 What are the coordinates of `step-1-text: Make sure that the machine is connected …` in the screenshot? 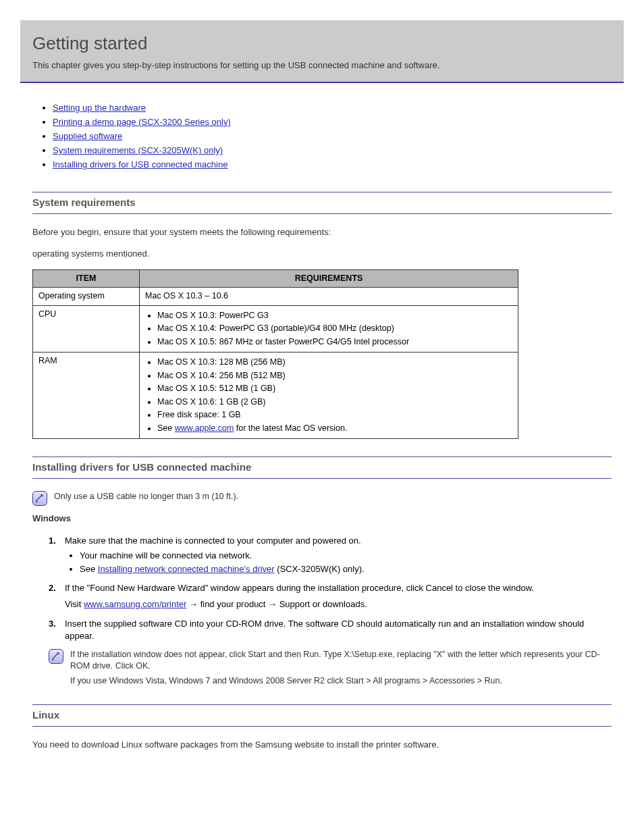 It's located at (213, 540).